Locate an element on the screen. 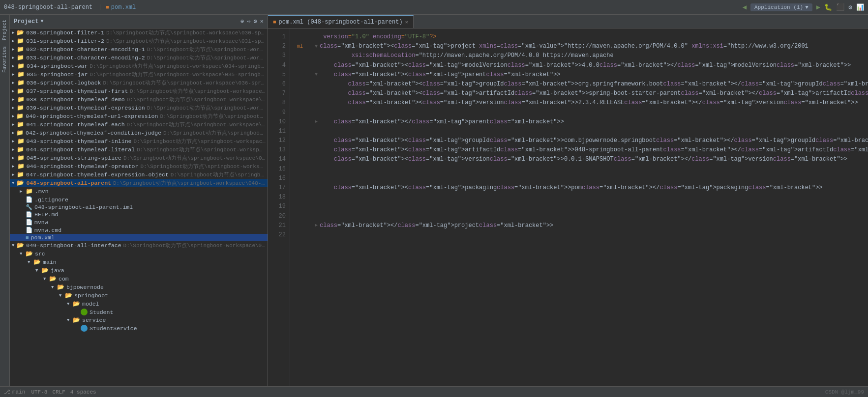 Image resolution: width=868 pixels, height=397 pixels. line-ending-label: CRLF is located at coordinates (59, 392).